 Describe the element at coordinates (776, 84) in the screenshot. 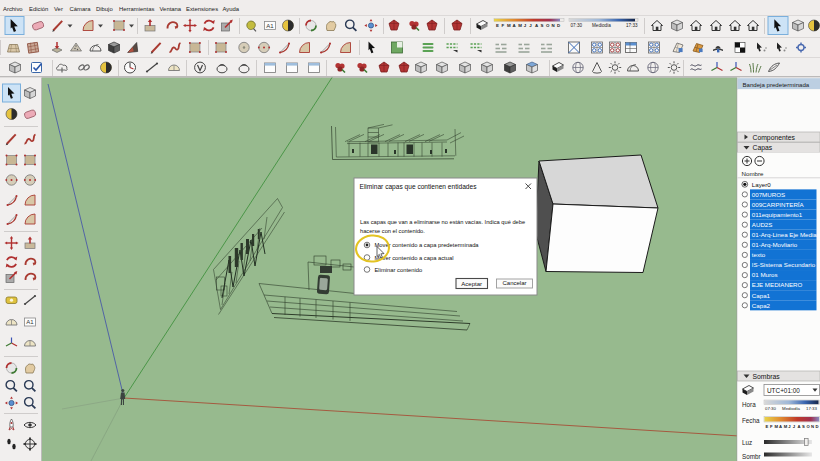

I see `svg-text: Bandeja predeterminada` at that location.